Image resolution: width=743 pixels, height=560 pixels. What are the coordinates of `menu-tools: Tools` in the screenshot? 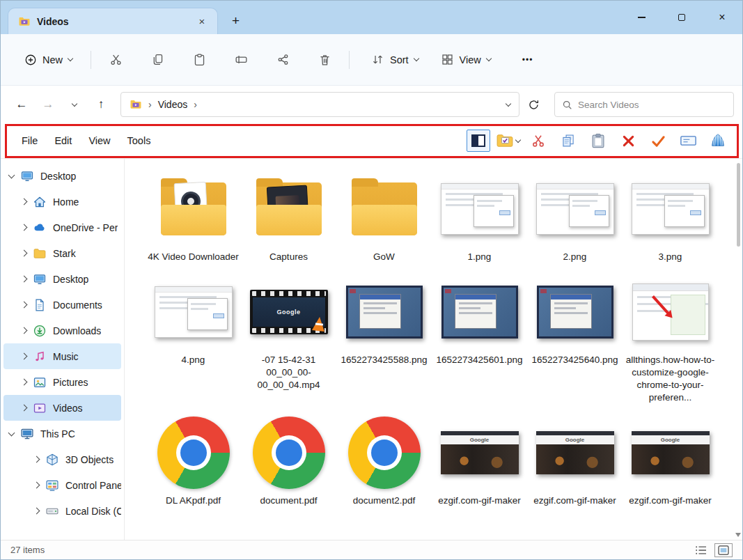 It's located at (139, 141).